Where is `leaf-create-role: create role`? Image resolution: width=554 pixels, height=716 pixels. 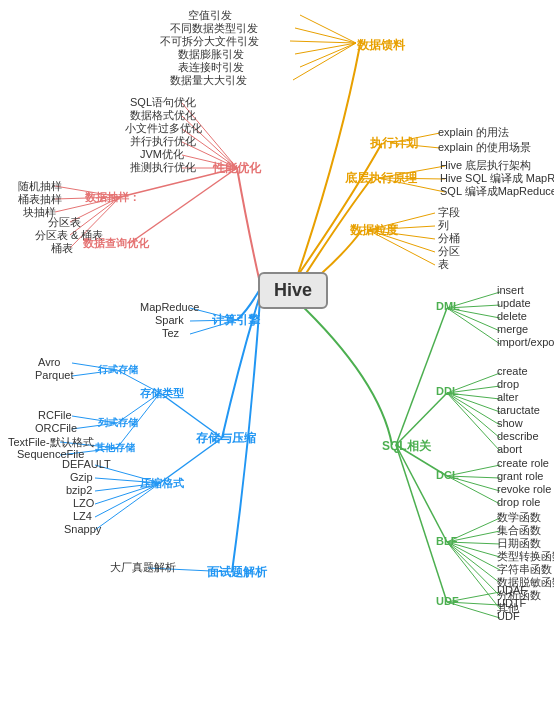 leaf-create-role: create role is located at coordinates (523, 463).